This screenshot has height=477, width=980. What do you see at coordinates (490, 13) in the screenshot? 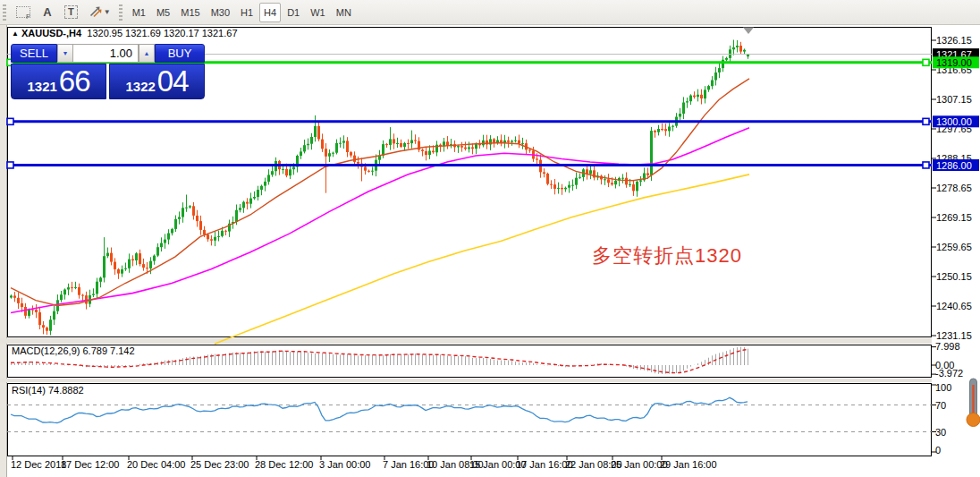
I see `toolbar: F A T ▼ M1M5M15M30H1H4D1W1MN` at bounding box center [490, 13].